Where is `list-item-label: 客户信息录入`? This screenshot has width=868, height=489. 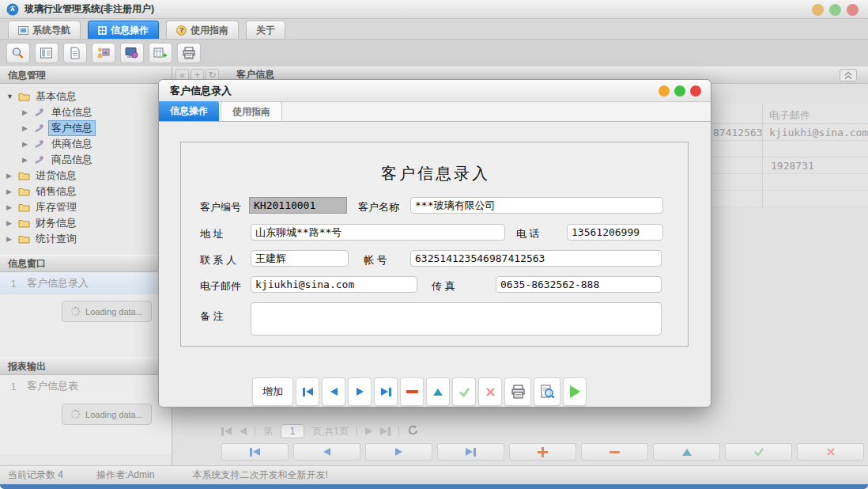
list-item-label: 客户信息录入 is located at coordinates (58, 283).